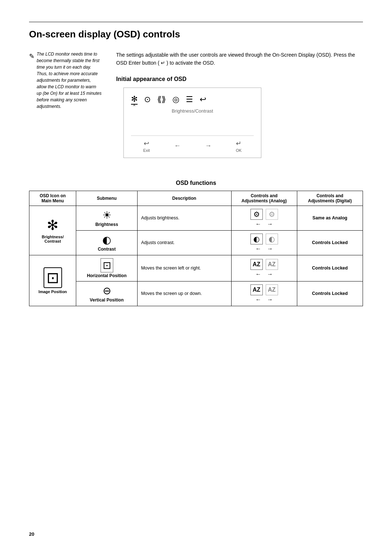 The width and height of the screenshot is (392, 555). What do you see at coordinates (107, 265) in the screenshot?
I see `hpos-sub-icon: ⊡` at bounding box center [107, 265].